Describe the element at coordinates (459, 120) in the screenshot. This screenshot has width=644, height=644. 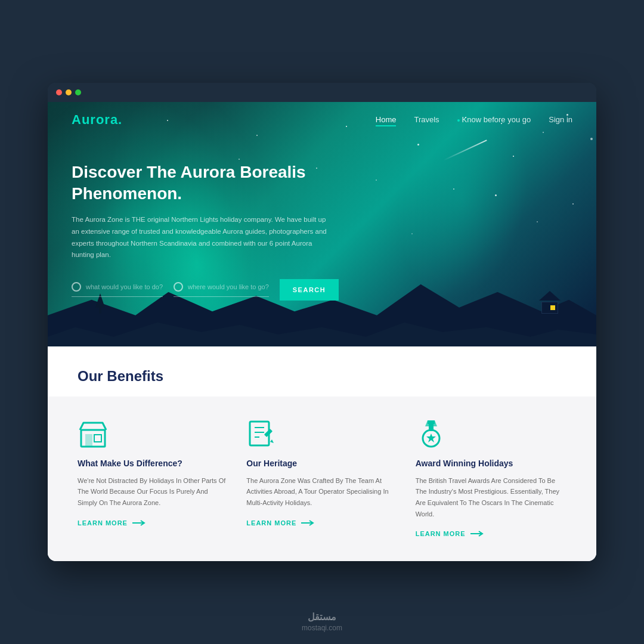
I see `nav-dot` at that location.